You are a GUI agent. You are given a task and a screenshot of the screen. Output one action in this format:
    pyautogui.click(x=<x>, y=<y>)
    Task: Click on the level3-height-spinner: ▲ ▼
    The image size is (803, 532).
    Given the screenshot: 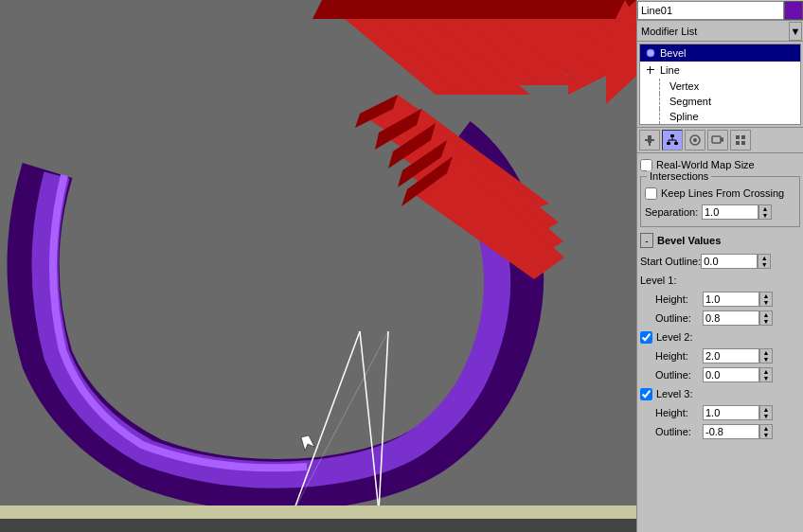 What is the action you would take?
    pyautogui.click(x=766, y=413)
    